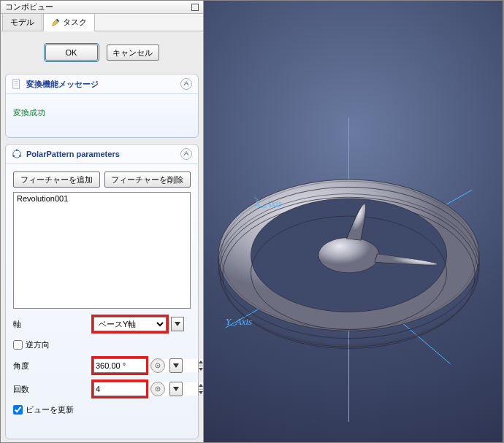 The image size is (504, 443). What do you see at coordinates (201, 386) in the screenshot?
I see `occ-spin-up` at bounding box center [201, 386].